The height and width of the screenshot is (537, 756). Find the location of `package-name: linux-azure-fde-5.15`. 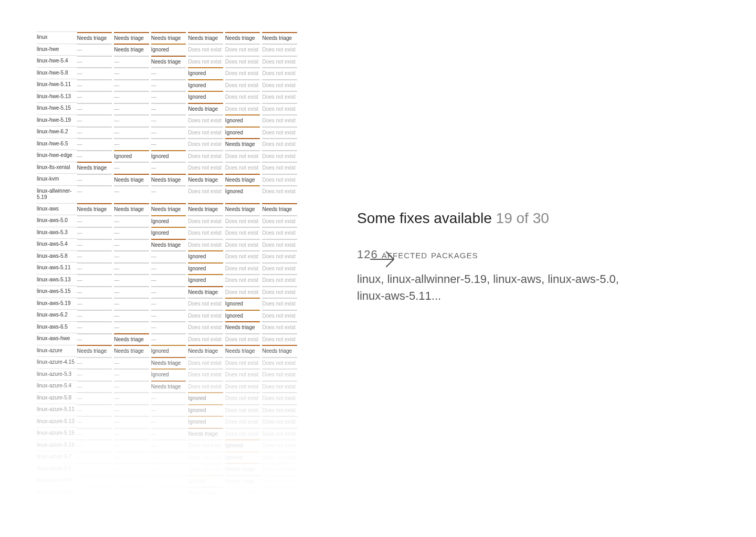

package-name: linux-azure-fde-5.15 is located at coordinates (57, 496).